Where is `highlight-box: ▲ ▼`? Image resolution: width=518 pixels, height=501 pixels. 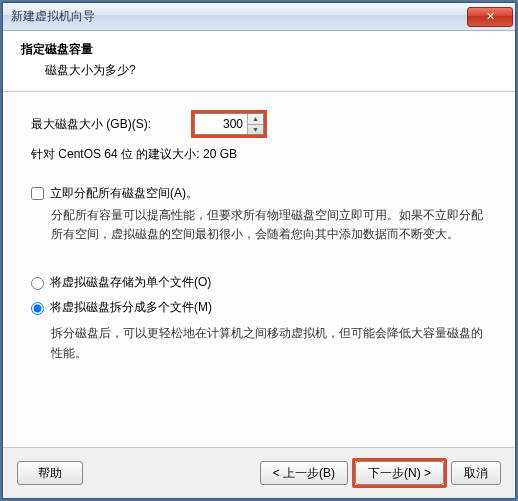 highlight-box: ▲ ▼ is located at coordinates (229, 124).